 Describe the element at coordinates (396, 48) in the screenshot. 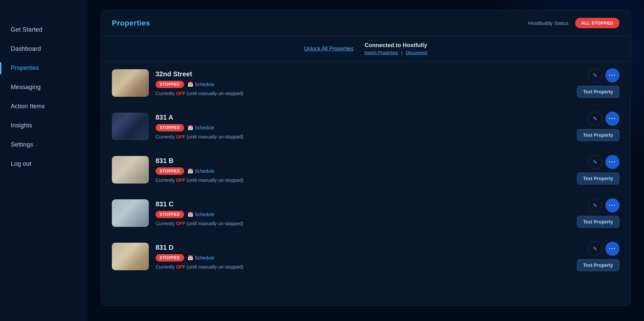

I see `connected-info: Connected to Hostfully Import Properties…` at that location.